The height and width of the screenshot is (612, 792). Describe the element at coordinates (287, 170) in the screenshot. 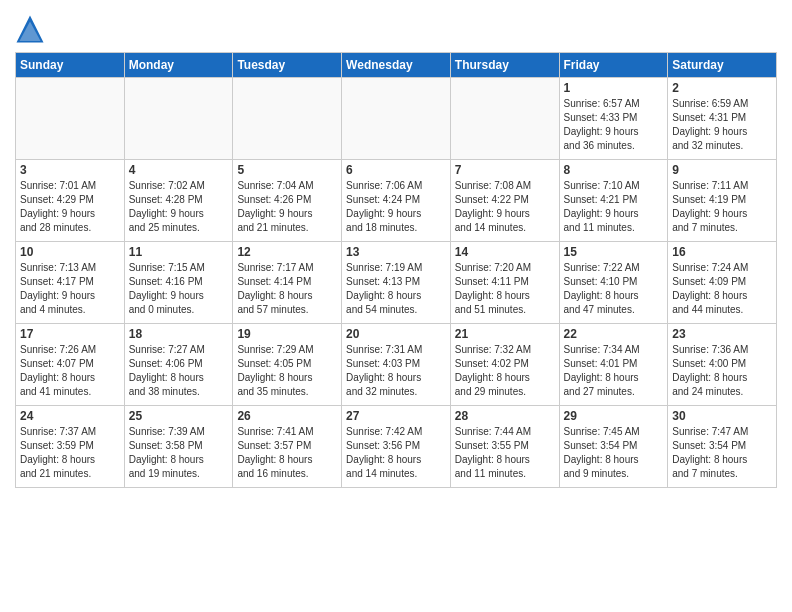

I see `day-number: 5` at that location.